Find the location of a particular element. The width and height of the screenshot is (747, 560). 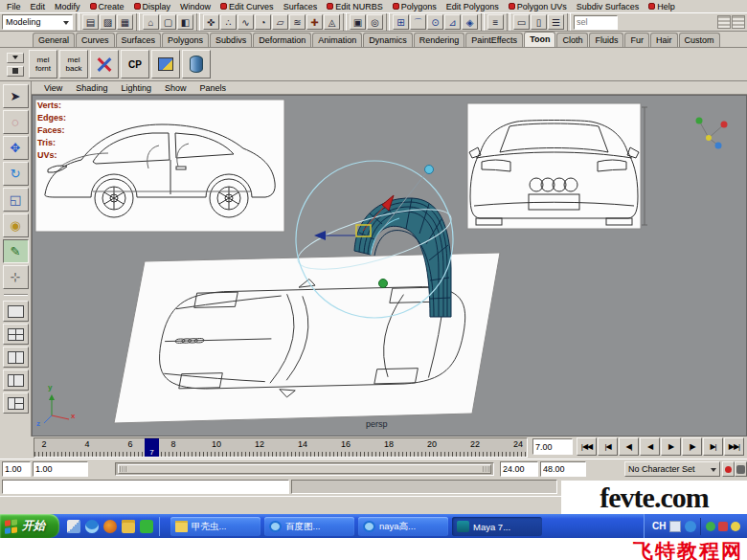

step-back-frame-button: |◀ is located at coordinates (607, 446).